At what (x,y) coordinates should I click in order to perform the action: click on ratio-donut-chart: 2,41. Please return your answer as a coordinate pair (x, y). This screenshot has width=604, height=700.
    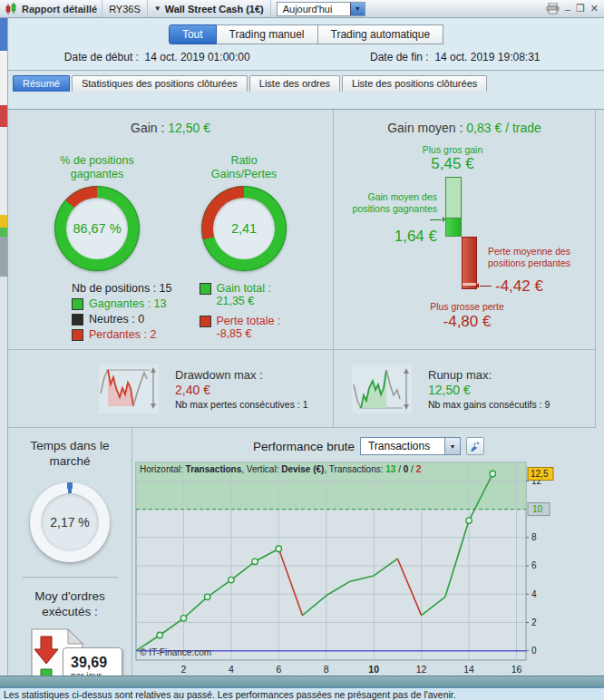
    Looking at the image, I should click on (244, 228).